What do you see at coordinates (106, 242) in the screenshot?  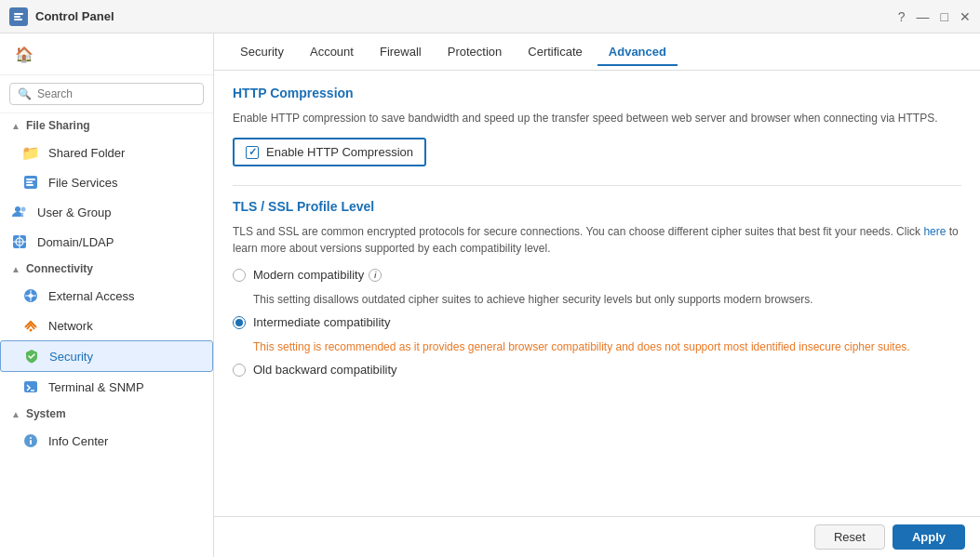 I see `sidebar-item-domain-ldap: Domain/LDAP` at bounding box center [106, 242].